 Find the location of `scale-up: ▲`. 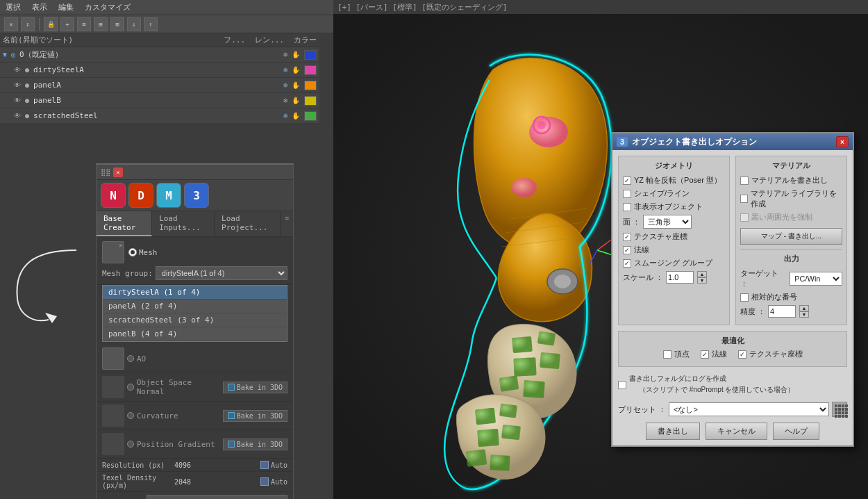

scale-up: ▲ is located at coordinates (702, 274).